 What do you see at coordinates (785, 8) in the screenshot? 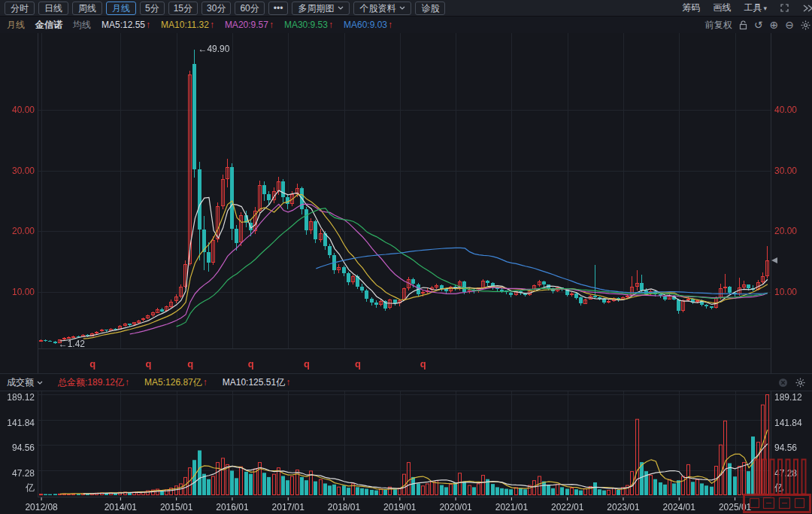
I see `expand-icon` at bounding box center [785, 8].